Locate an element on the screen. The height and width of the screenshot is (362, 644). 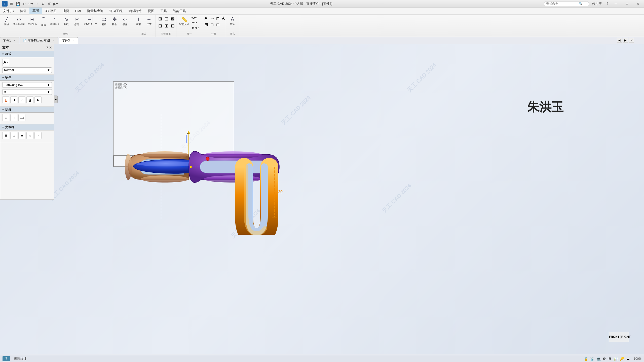
status-key-icon: 🔑 is located at coordinates (622, 359).